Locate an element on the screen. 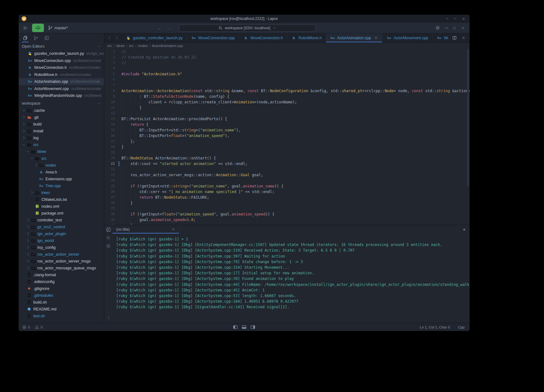 The image size is (544, 392). tab-forward-icon is located at coordinates (116, 38).